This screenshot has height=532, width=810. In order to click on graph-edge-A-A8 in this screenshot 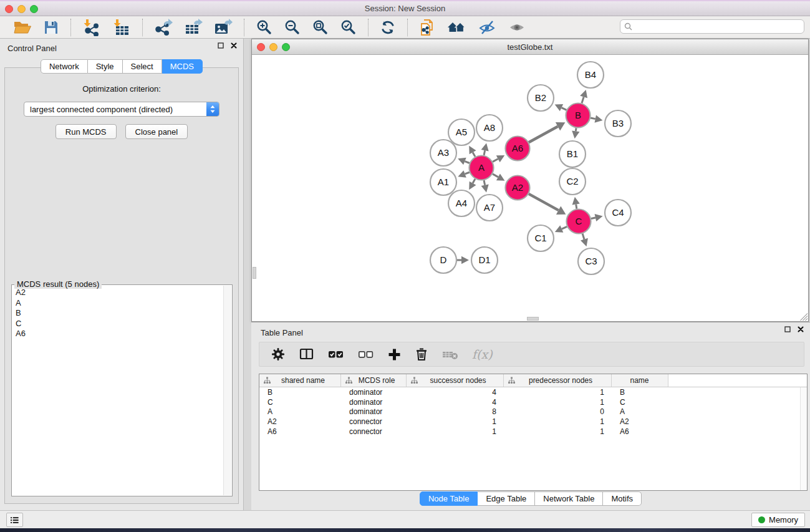, I will do `click(485, 153)`.